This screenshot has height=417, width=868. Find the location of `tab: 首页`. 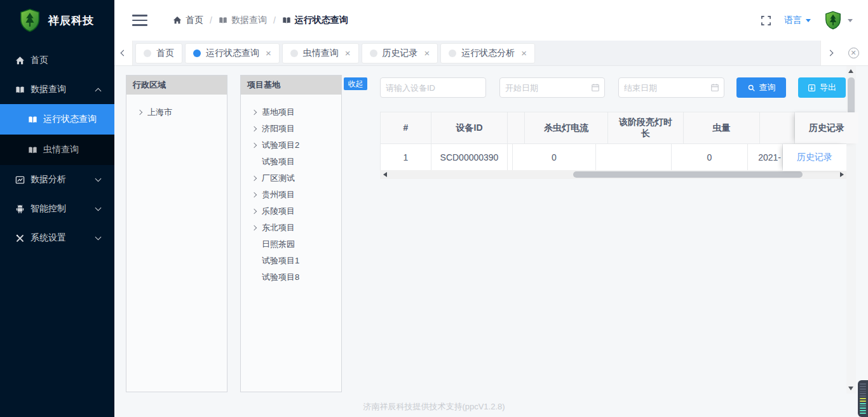

tab: 首页 is located at coordinates (159, 53).